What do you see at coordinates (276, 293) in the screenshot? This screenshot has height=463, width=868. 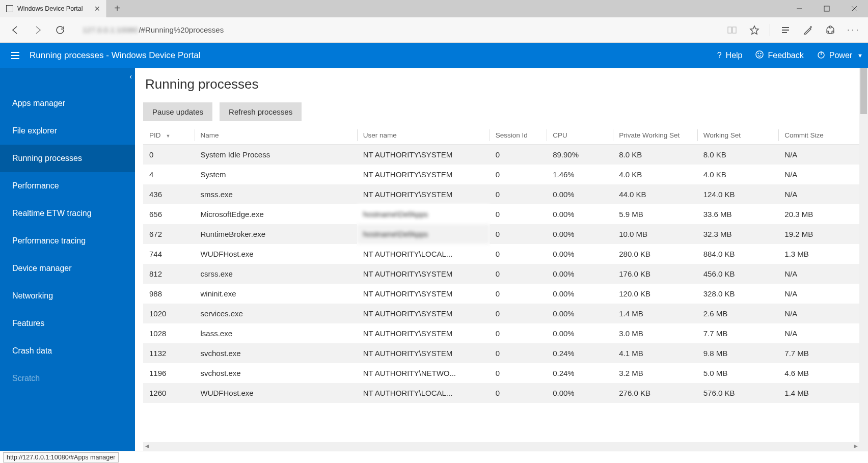 I see `cell-name: wininit.exe` at bounding box center [276, 293].